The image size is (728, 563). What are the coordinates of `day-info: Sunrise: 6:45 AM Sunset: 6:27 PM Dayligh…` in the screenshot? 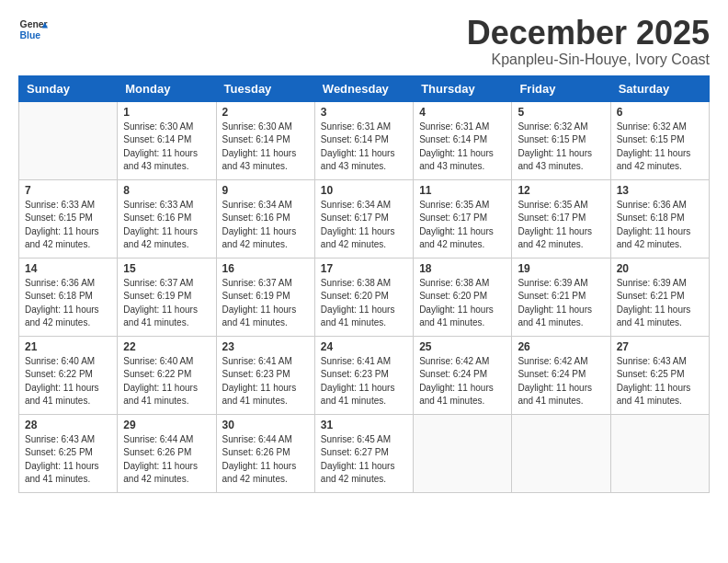 It's located at (364, 460).